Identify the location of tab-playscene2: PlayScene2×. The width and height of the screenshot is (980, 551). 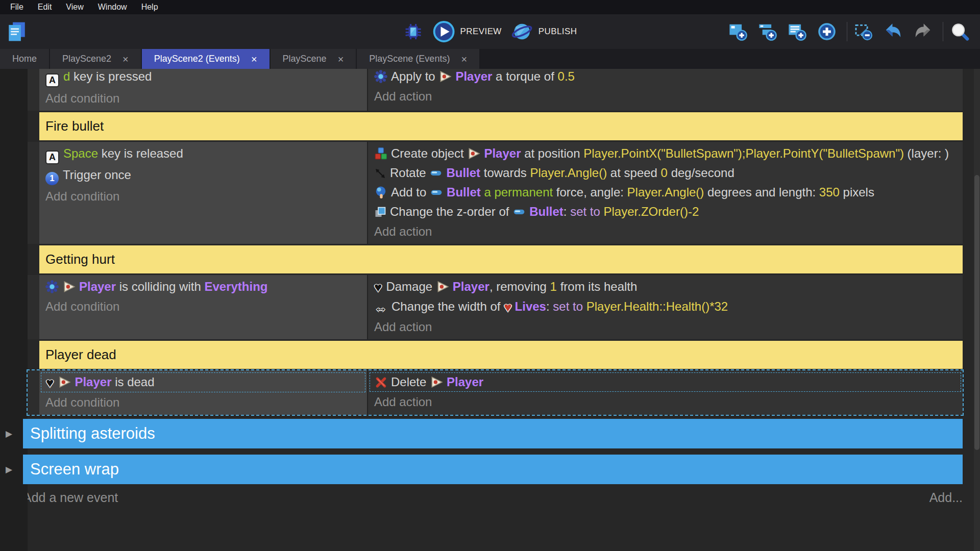
(95, 59).